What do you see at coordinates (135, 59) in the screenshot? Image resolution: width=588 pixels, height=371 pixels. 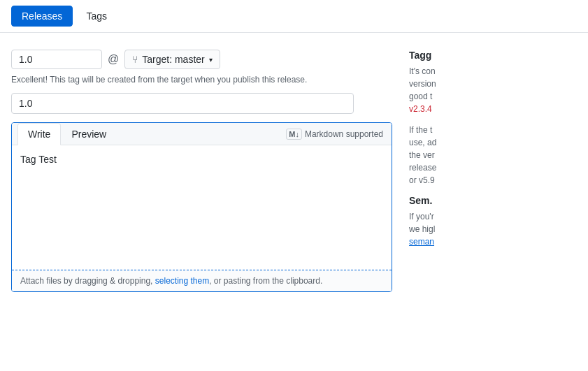 I see `branch-icon: ⑂` at bounding box center [135, 59].